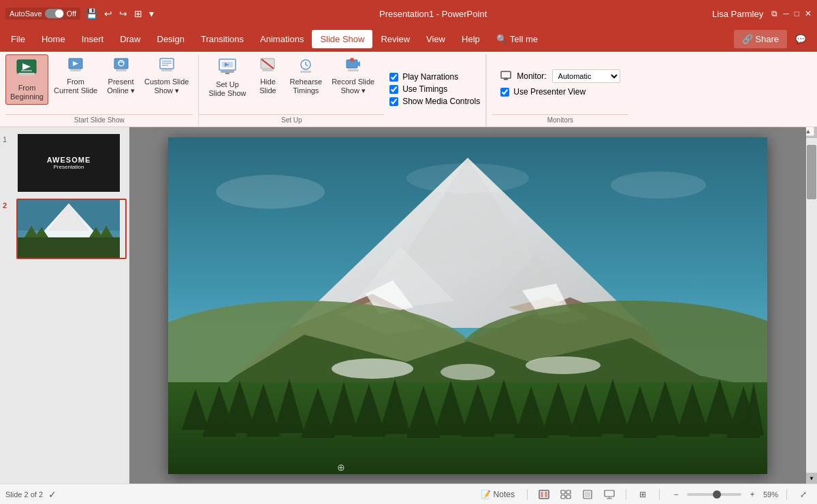  I want to click on reading-view-button, so click(588, 494).